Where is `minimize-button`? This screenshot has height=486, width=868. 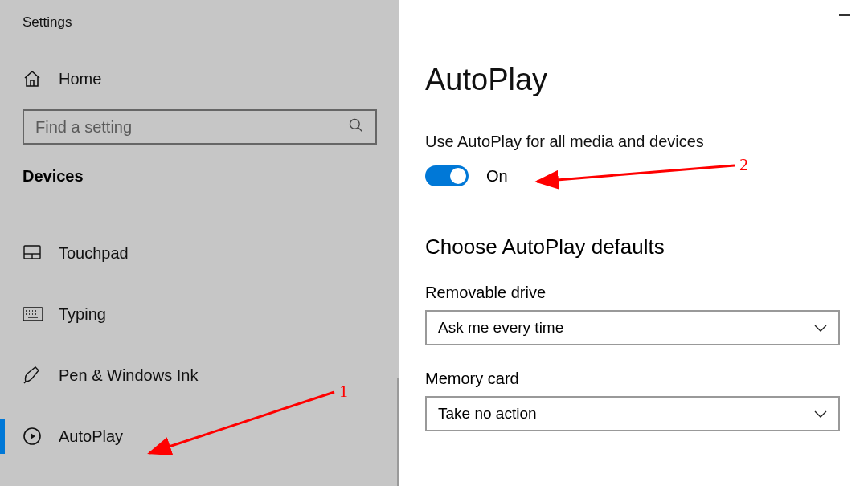 minimize-button is located at coordinates (845, 15).